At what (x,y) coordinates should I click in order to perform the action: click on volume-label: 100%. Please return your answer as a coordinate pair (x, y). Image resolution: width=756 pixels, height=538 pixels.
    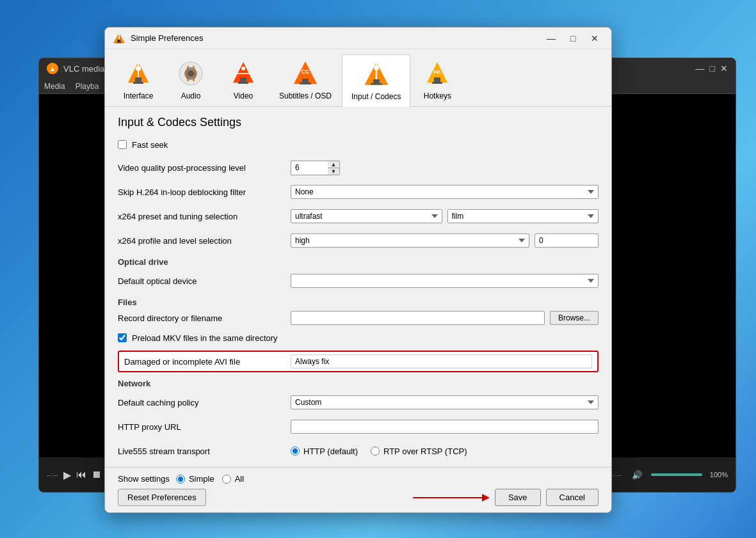
    Looking at the image, I should click on (719, 475).